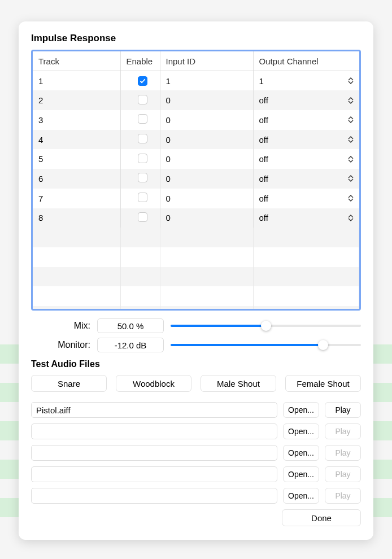 This screenshot has width=392, height=559. What do you see at coordinates (130, 326) in the screenshot?
I see `mix-value-field: 50.0 %` at bounding box center [130, 326].